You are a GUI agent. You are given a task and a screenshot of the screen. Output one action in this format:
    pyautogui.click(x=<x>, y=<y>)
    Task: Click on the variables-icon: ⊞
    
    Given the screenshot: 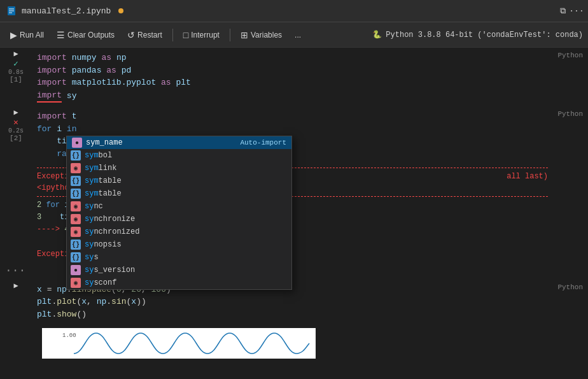 What is the action you would take?
    pyautogui.click(x=244, y=35)
    